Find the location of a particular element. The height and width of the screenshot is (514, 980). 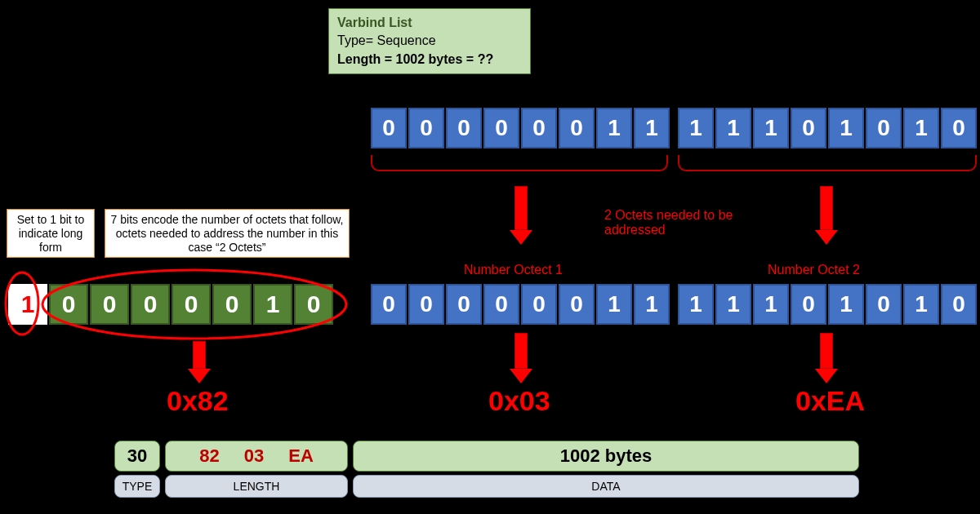

ellipse-seven-bits-icon is located at coordinates (194, 304).